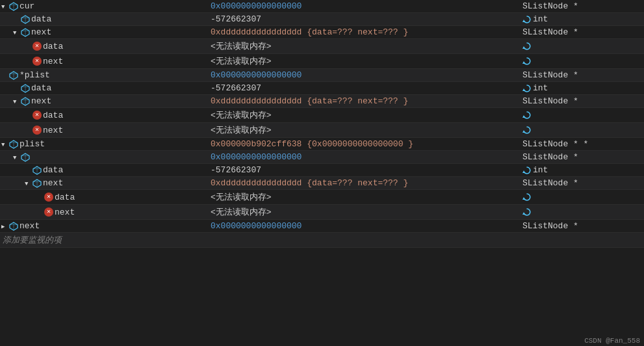  What do you see at coordinates (322, 75) in the screenshot?
I see `table-row: *plist0x0000000000000000 SListNode *` at bounding box center [322, 75].